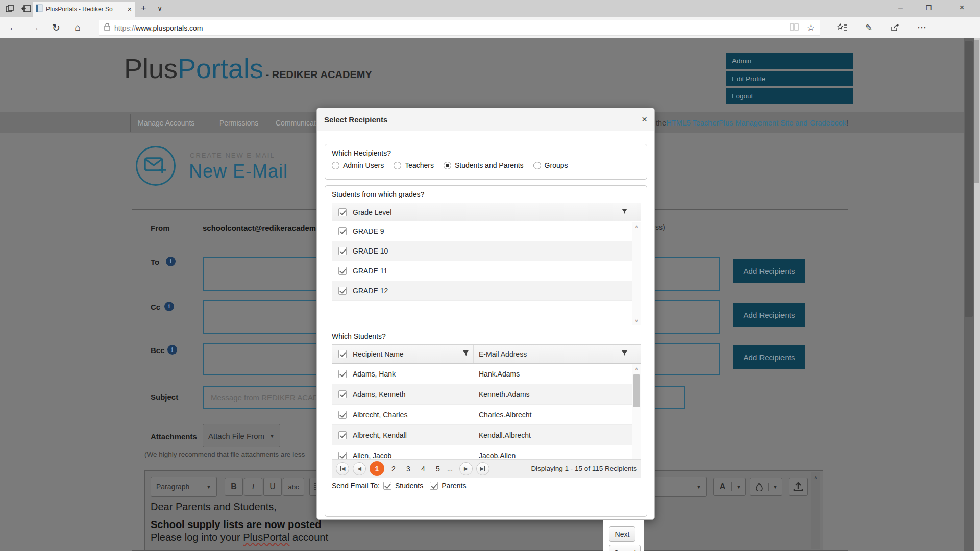 This screenshot has width=980, height=551. I want to click on pager-page-5: 5, so click(438, 469).